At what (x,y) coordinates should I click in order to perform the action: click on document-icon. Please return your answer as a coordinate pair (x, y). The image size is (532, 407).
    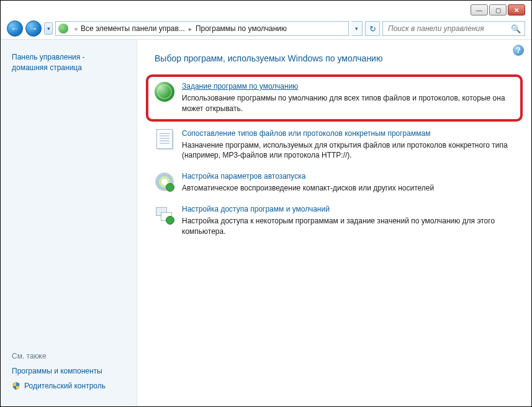
    Looking at the image, I should click on (165, 139).